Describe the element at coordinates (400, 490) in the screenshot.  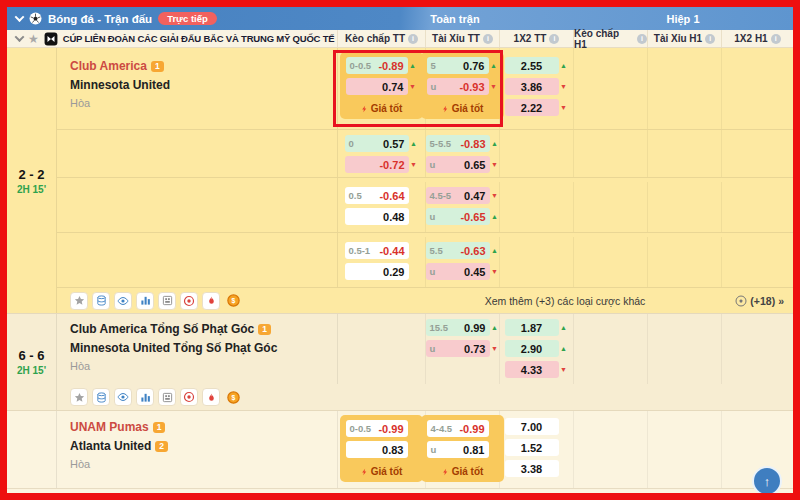
I see `bottom-strip` at that location.